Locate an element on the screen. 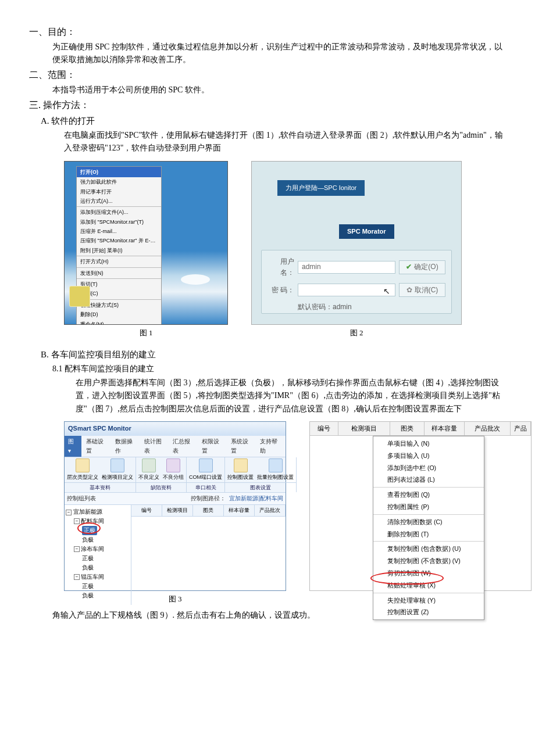  menubar-item: 支持帮助 is located at coordinates (271, 446).